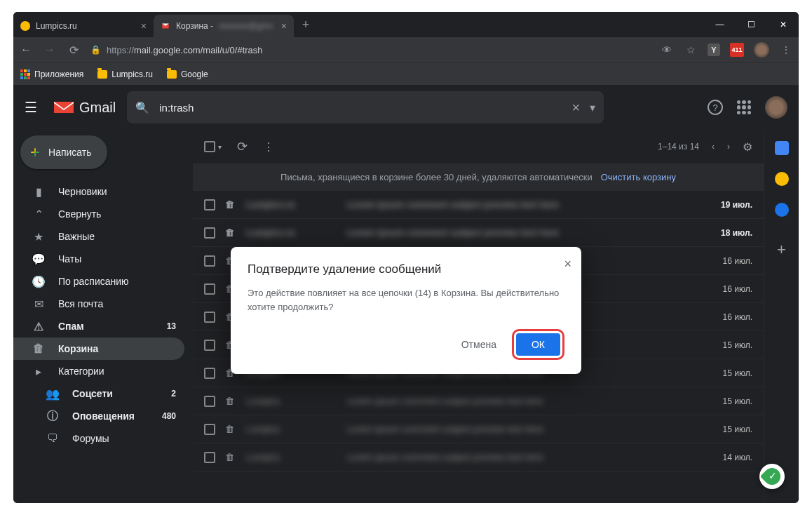 The height and width of the screenshot is (515, 812). Describe the element at coordinates (776, 107) in the screenshot. I see `account-avatar-icon` at that location.